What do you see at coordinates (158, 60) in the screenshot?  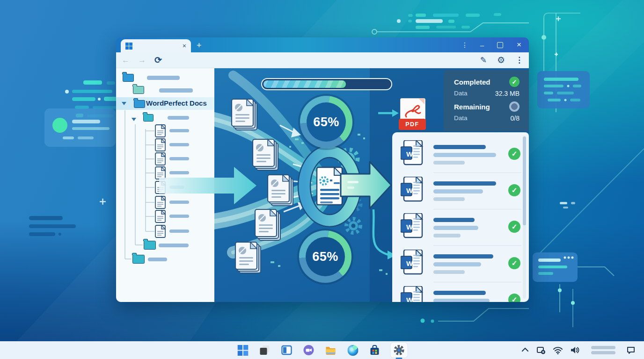 I see `refresh-icon: ⟳` at bounding box center [158, 60].